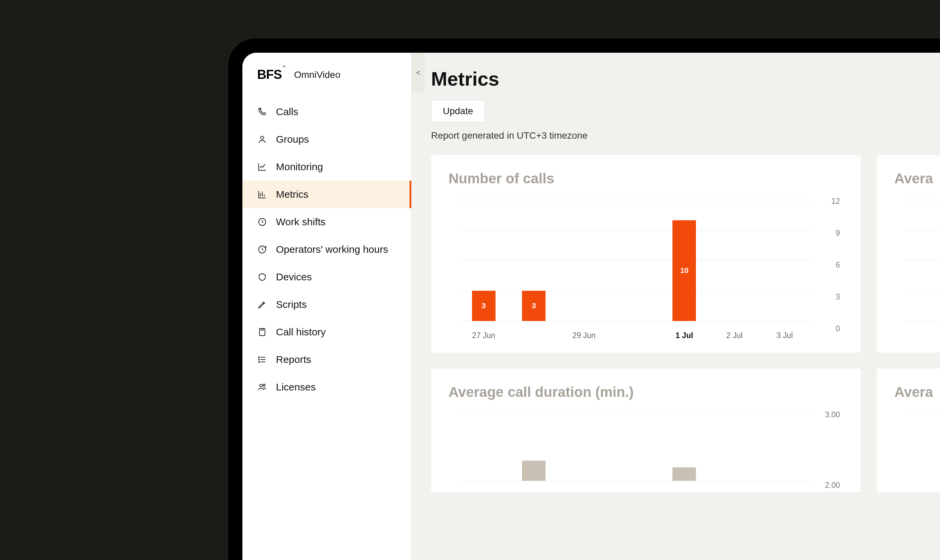 The width and height of the screenshot is (940, 560). Describe the element at coordinates (262, 222) in the screenshot. I see `clock-icon` at that location.